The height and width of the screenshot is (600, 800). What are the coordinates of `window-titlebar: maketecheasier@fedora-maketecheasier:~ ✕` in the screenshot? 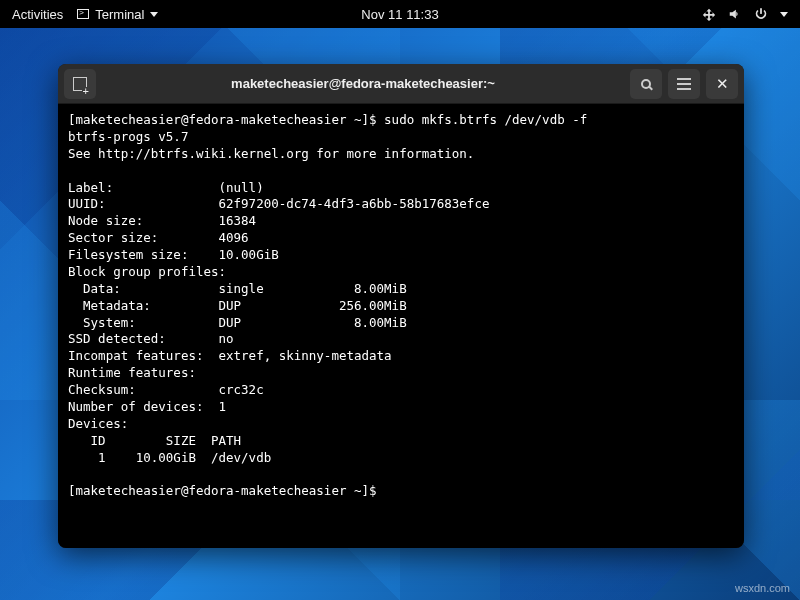 It's located at (401, 84).